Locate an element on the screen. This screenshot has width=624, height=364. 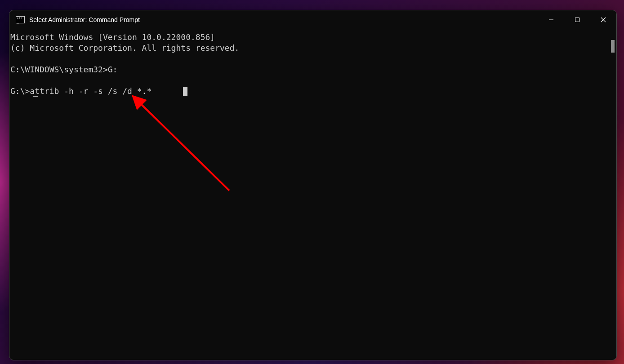
selection-underline is located at coordinates (36, 96).